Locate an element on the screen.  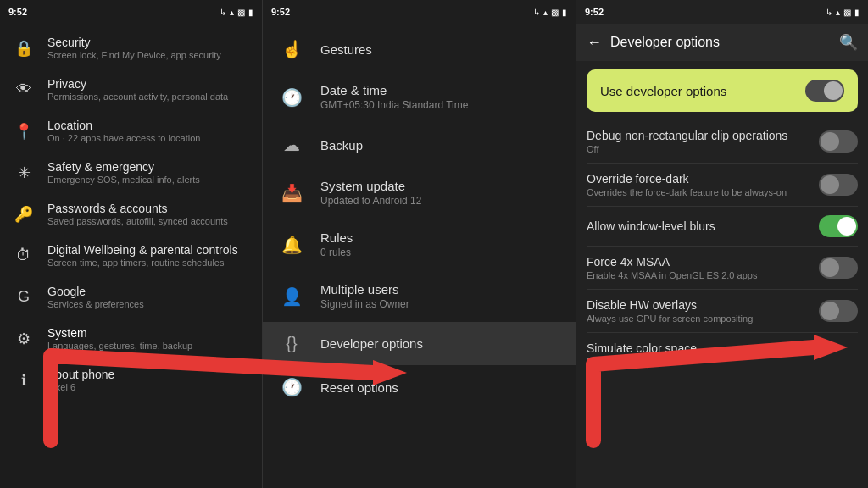
m-icon-reset-options: 🕐 is located at coordinates (292, 387).